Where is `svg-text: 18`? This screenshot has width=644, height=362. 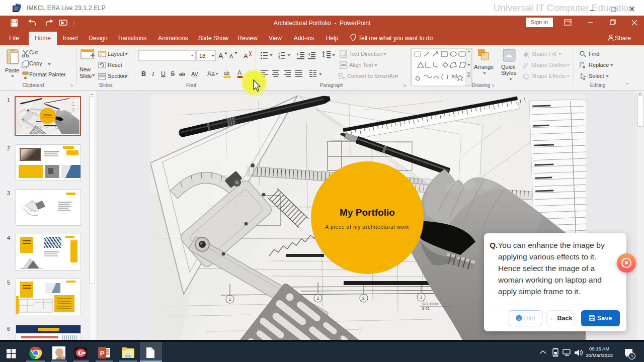 svg-text: 18 is located at coordinates (202, 56).